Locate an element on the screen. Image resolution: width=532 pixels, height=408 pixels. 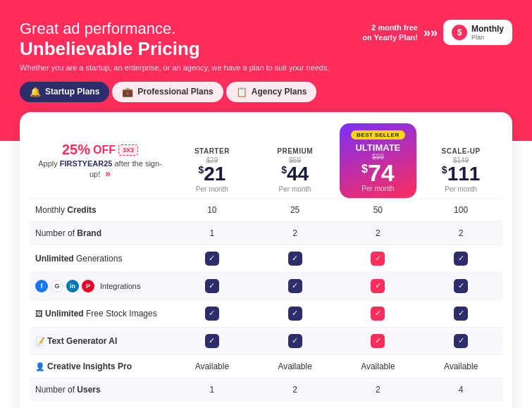
gen-premium: ✓ is located at coordinates (295, 258).